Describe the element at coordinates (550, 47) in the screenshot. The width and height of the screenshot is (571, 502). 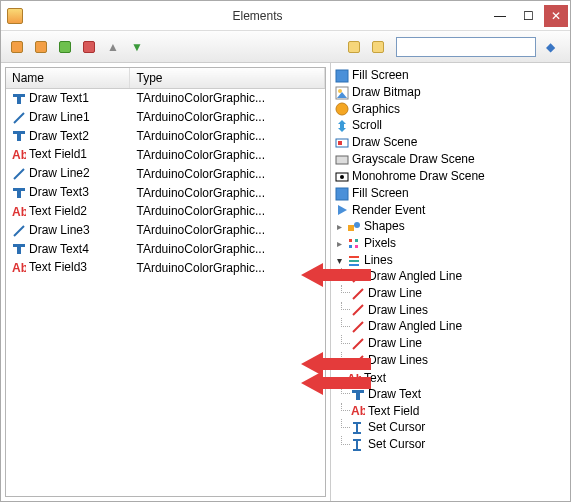
I see `clear-search-icon: ◆` at that location.